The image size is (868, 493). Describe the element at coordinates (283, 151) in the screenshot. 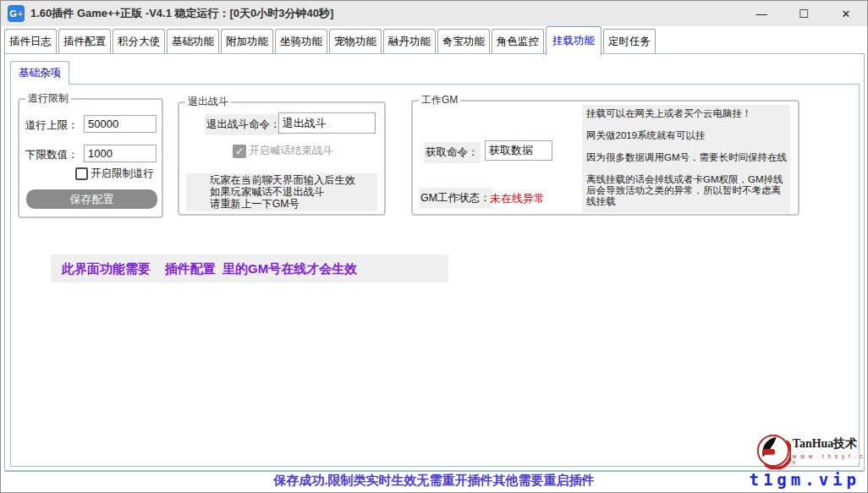

I see `shout-end-battle-checkbox: 开启喊话结束战斗` at that location.